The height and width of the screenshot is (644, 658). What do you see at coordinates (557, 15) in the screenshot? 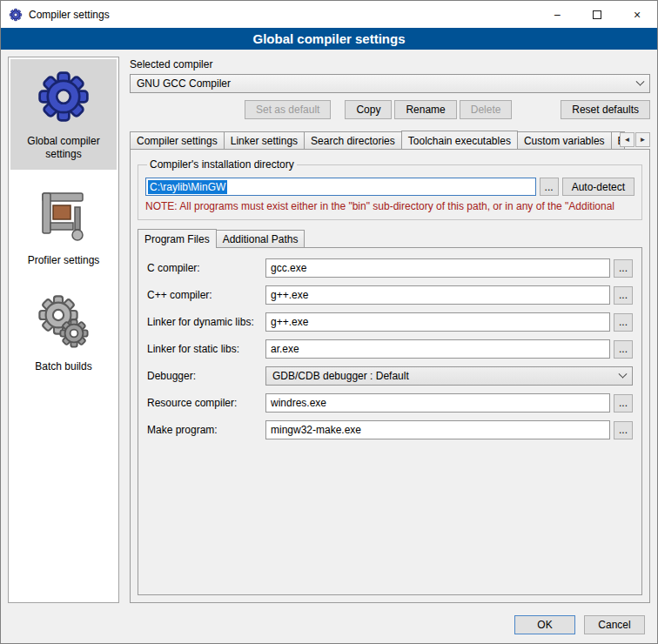
I see `minimize-icon: −` at bounding box center [557, 15].